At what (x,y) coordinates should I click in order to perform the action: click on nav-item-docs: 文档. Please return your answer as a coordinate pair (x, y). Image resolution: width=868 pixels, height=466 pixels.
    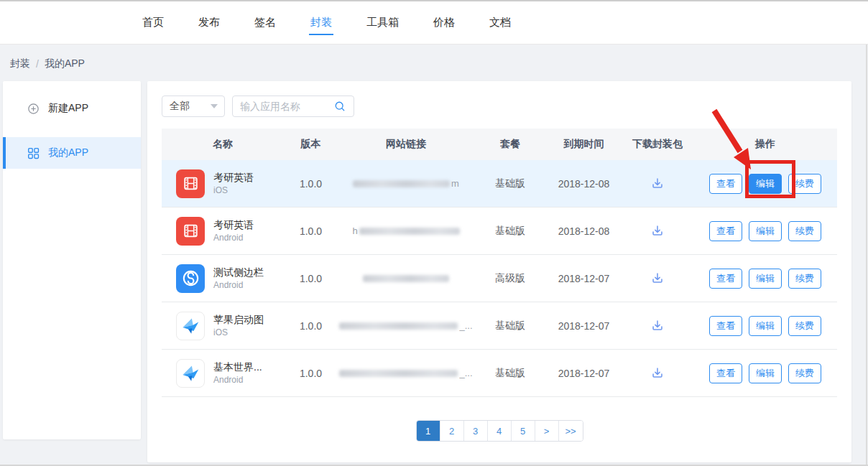
    Looking at the image, I should click on (500, 23).